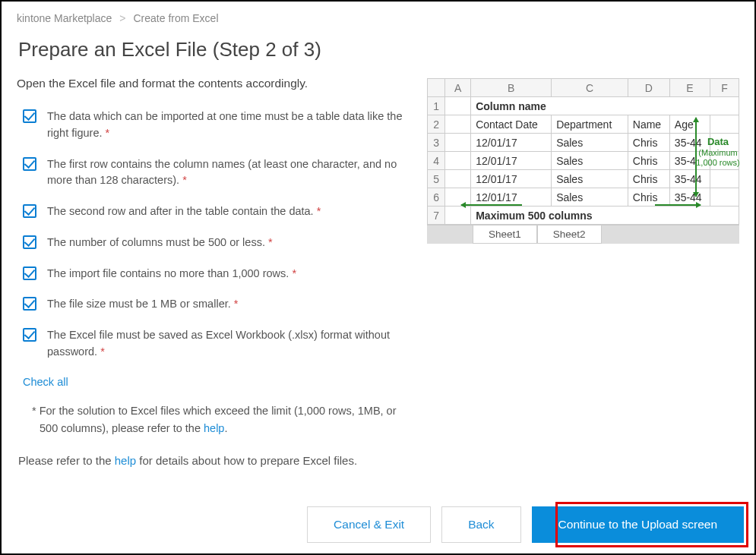 The height and width of the screenshot is (555, 756). I want to click on requirement-item: The first row contains the column names …, so click(217, 173).